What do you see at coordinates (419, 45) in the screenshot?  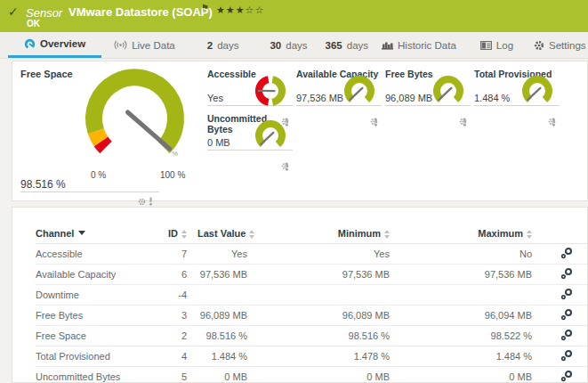 I see `tab-historic-data: Historic Data` at bounding box center [419, 45].